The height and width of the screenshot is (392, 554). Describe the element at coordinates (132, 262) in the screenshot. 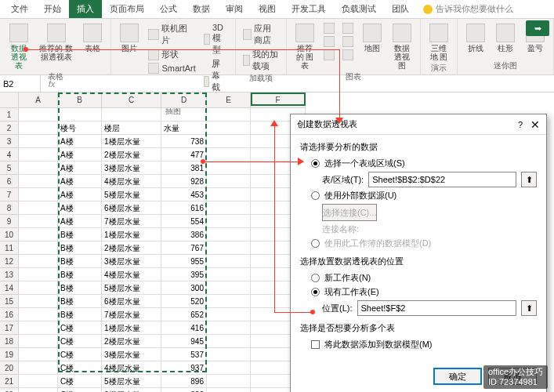

I see `cell-C12: 3楼层水量` at that location.